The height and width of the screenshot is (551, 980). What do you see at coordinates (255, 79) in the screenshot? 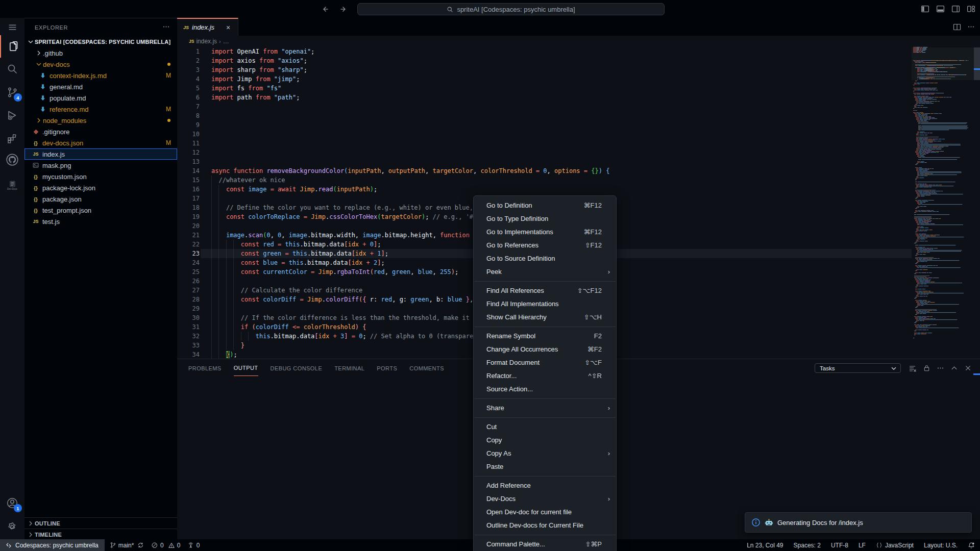
I see `code-line-4: import Jimp from "jimp";` at bounding box center [255, 79].